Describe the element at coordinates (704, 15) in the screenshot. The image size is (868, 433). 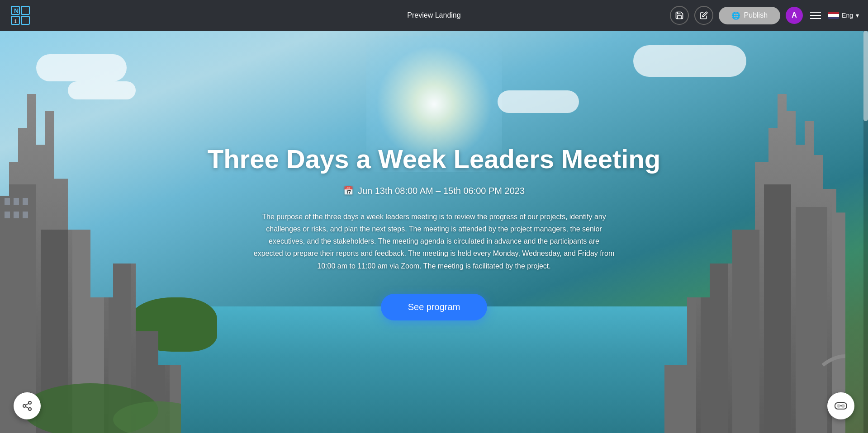
I see `edit-button` at that location.